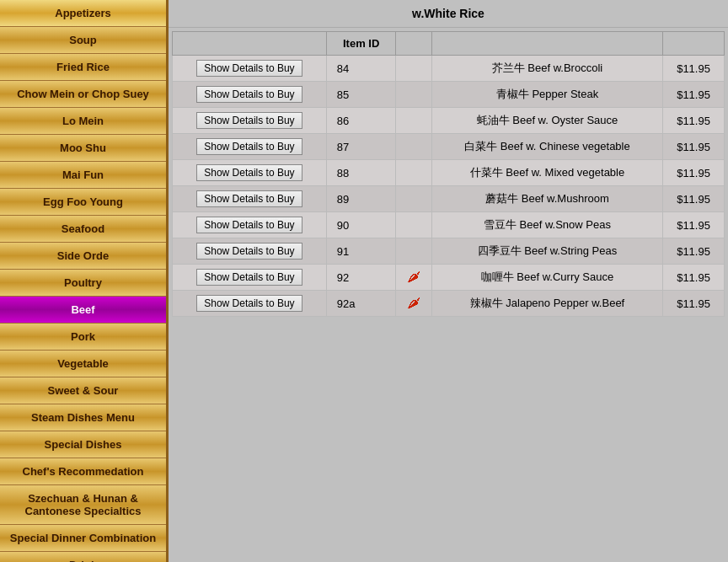 This screenshot has height=562, width=728. Describe the element at coordinates (83, 94) in the screenshot. I see `sidebar-item-chow-mein-or-chop-suey: Chow Mein or Chop Suey` at that location.